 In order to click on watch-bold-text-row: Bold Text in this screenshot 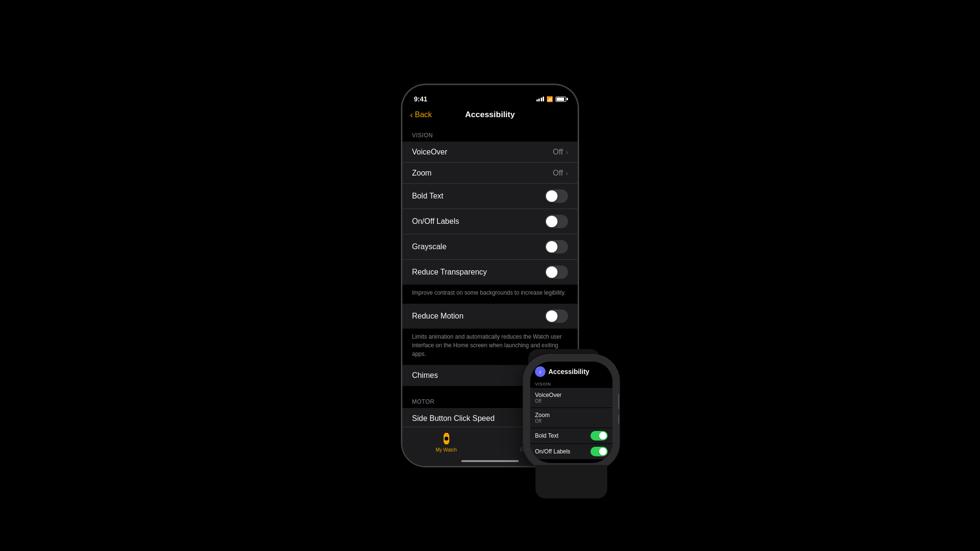, I will do `click(571, 436)`.